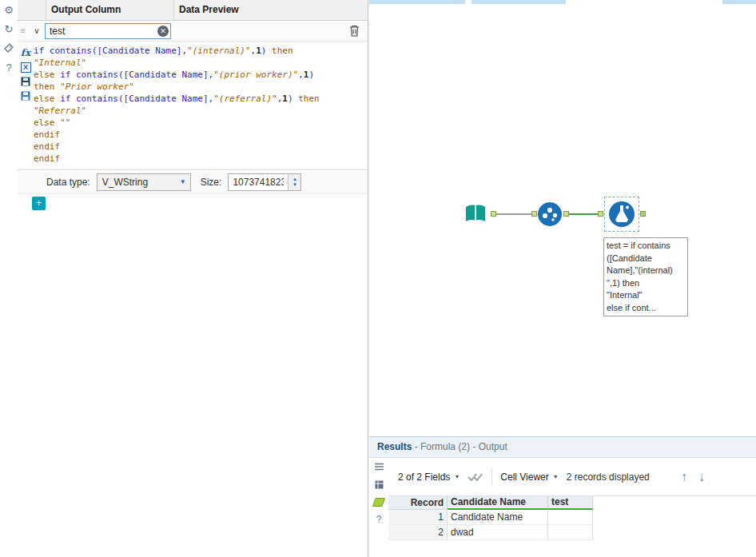  Describe the element at coordinates (9, 48) in the screenshot. I see `tag-icon` at that location.